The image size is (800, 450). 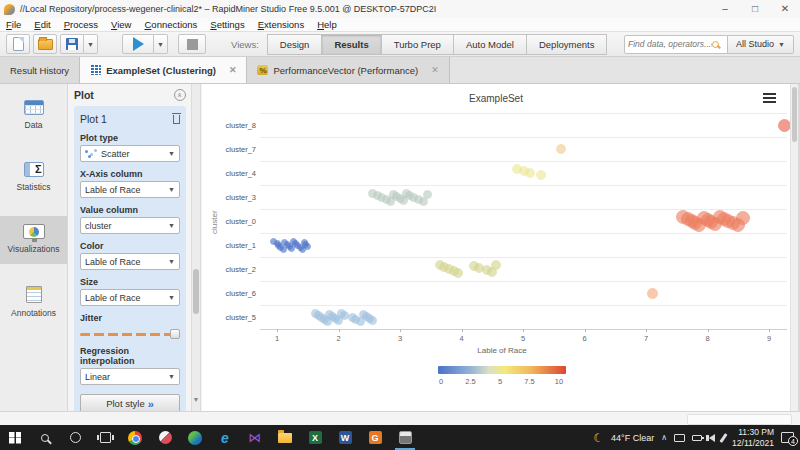 What do you see at coordinates (81, 24) in the screenshot?
I see `menu-item-process: Process` at bounding box center [81, 24].